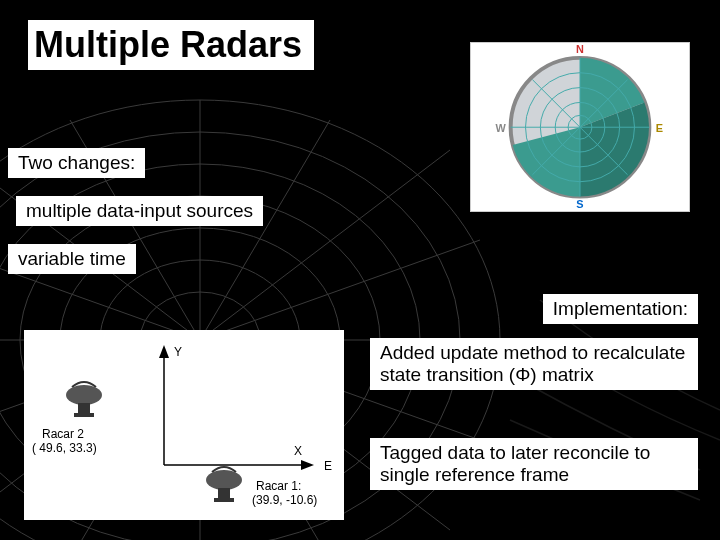 The height and width of the screenshot is (540, 720). Describe the element at coordinates (72, 259) in the screenshot. I see `bullet-variable-time: variable time` at that location.